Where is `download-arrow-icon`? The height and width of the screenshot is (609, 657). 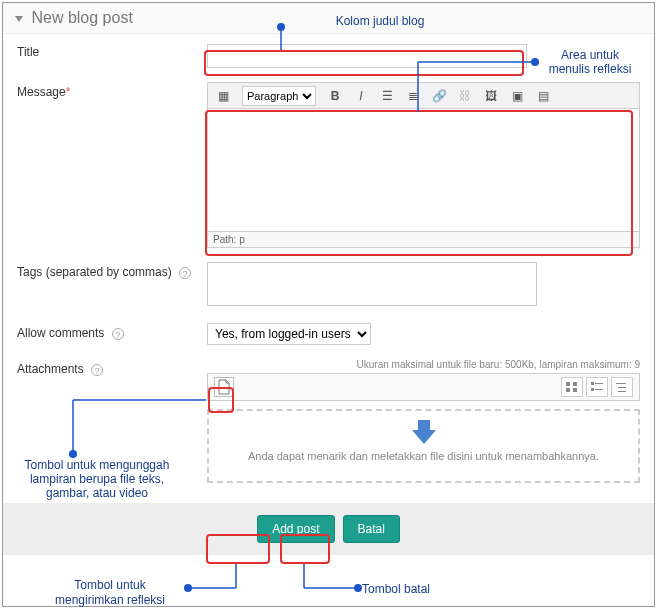 download-arrow-icon is located at coordinates (424, 437).